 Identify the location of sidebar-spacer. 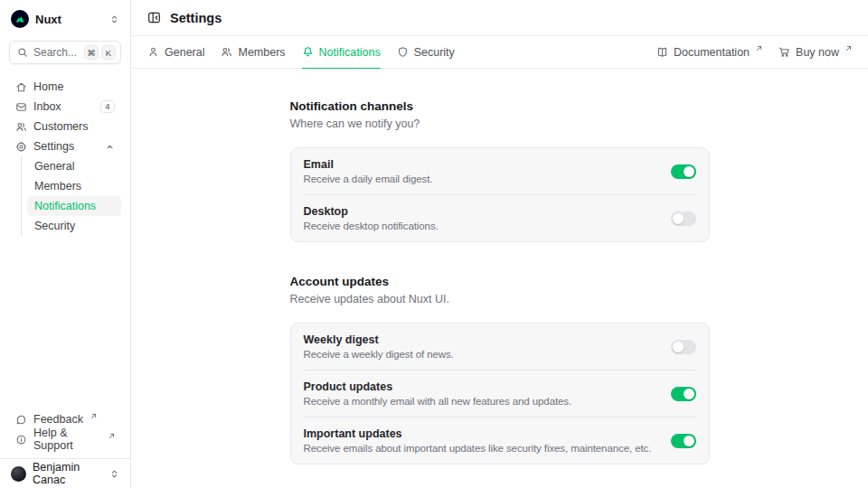
(65, 323).